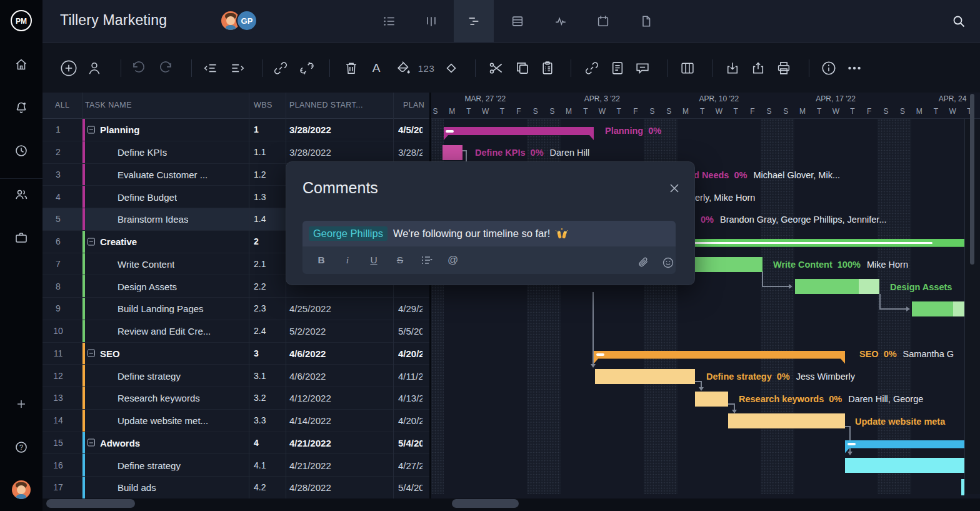 The width and height of the screenshot is (980, 511). I want to click on mention-chip: George Phillips, so click(348, 234).